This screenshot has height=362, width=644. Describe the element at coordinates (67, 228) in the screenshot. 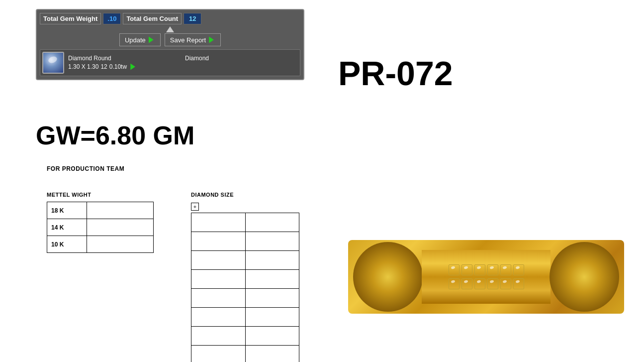

I see `mettel-karat: 14 K` at that location.